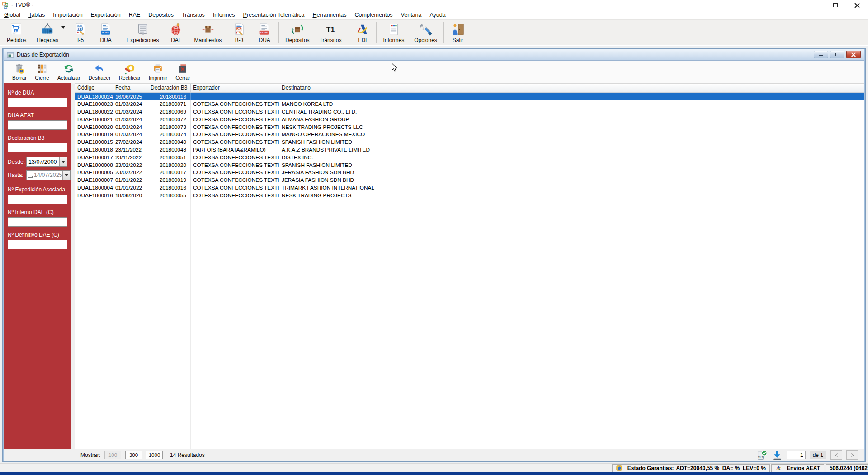 The image size is (868, 475). I want to click on next-page-button, so click(852, 455).